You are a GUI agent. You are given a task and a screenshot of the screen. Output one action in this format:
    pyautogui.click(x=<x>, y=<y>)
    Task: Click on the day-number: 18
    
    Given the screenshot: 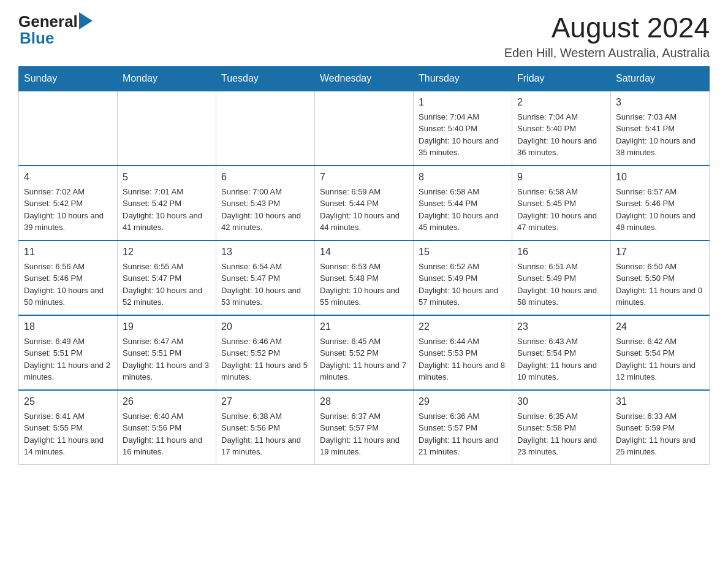 What is the action you would take?
    pyautogui.click(x=68, y=327)
    